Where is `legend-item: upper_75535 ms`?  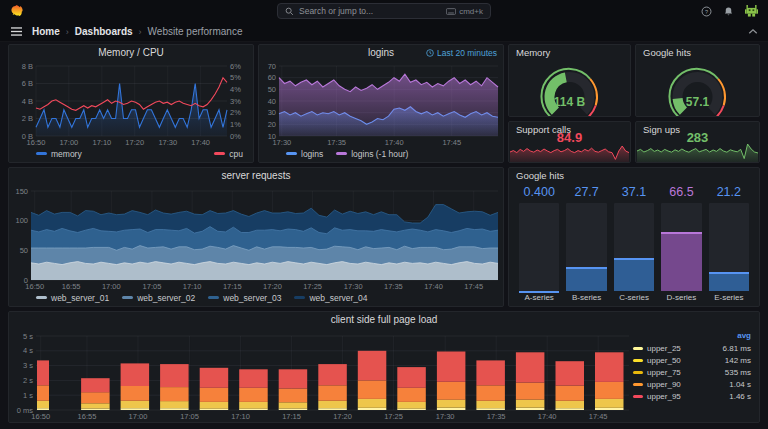 legend-item: upper_75535 ms is located at coordinates (692, 372).